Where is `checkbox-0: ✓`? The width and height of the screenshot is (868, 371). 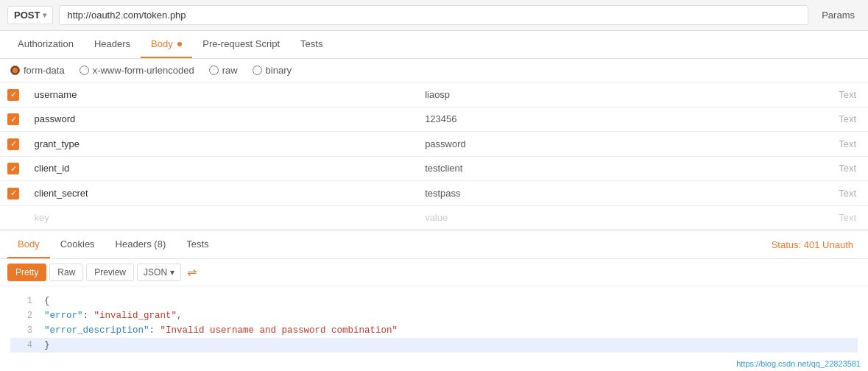
checkbox-0: ✓ is located at coordinates (13, 95).